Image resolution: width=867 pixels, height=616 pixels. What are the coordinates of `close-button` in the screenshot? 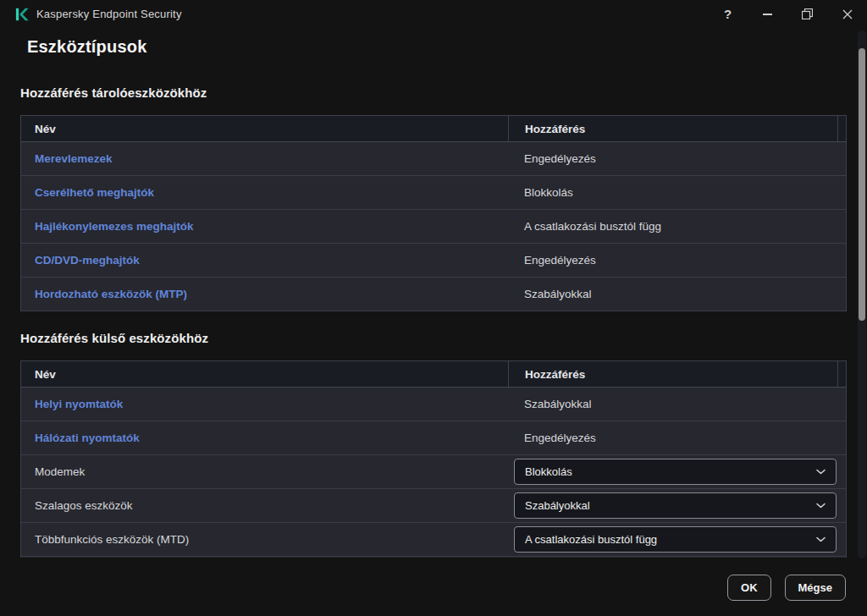 It's located at (847, 14).